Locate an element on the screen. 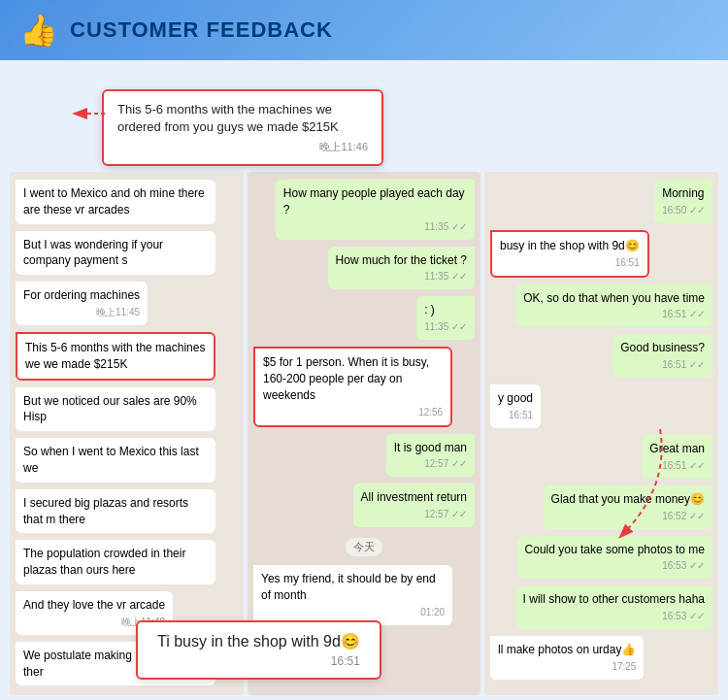 The image size is (728, 700). chat-bubble: Yes my friend, it should be by end of mo… is located at coordinates (353, 595).